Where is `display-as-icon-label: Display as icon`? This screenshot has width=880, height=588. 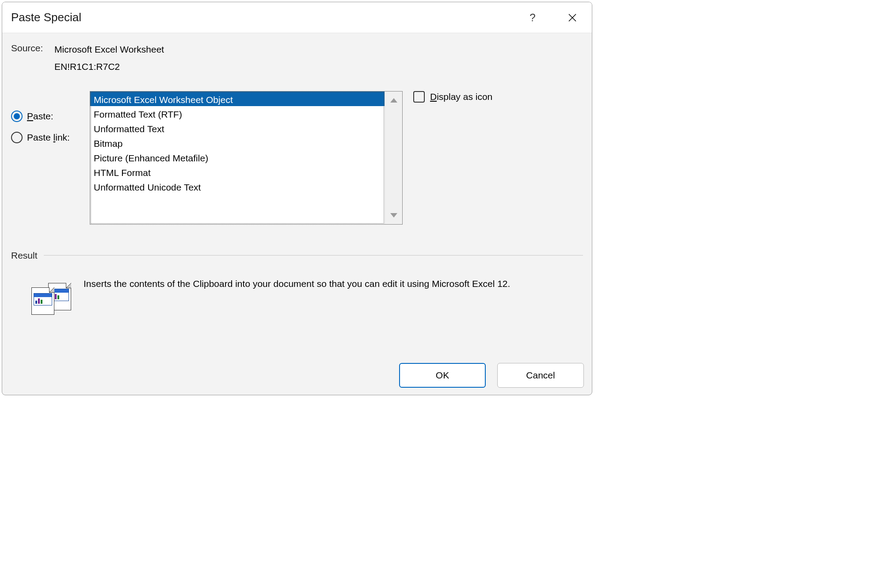 display-as-icon-label: Display as icon is located at coordinates (461, 97).